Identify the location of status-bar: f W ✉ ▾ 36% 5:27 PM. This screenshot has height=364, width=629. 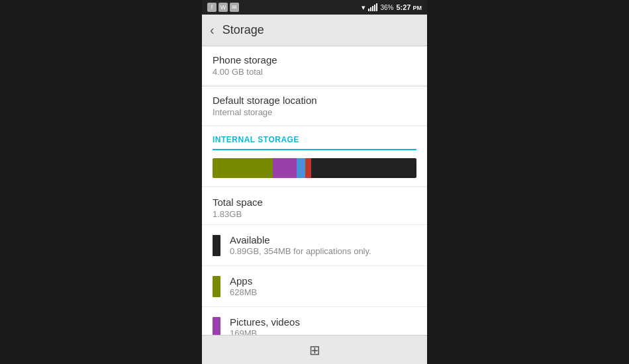
(314, 7).